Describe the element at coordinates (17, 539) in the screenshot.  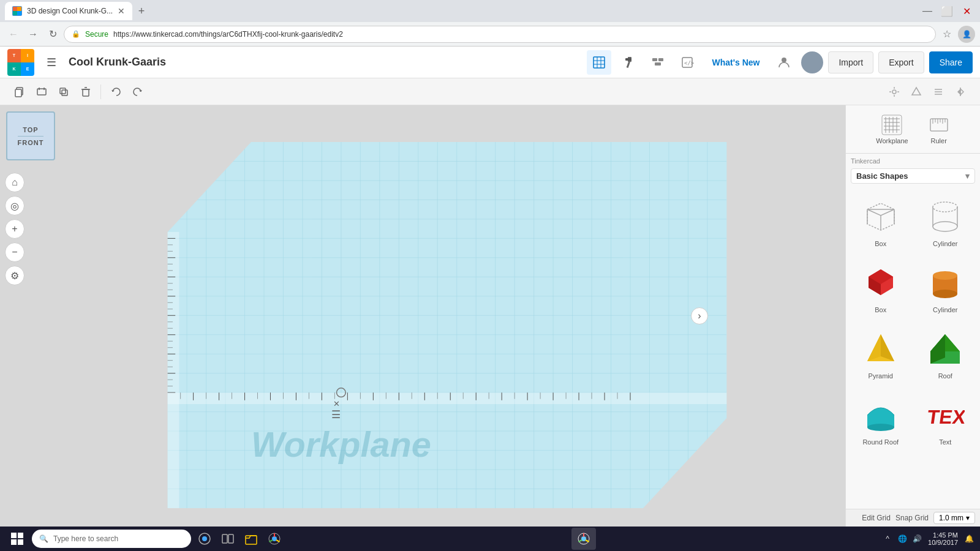
I see `taskbar-start-btn` at that location.